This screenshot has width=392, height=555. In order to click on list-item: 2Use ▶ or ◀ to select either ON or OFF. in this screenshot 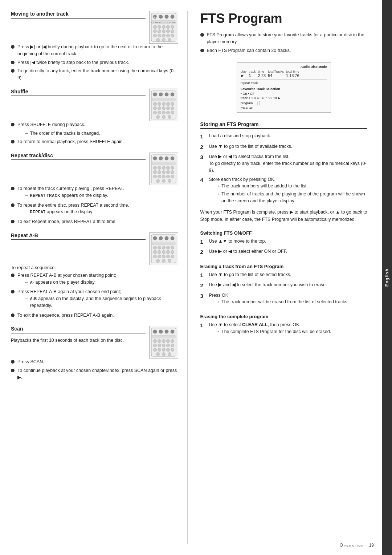, I will do `click(284, 252)`.